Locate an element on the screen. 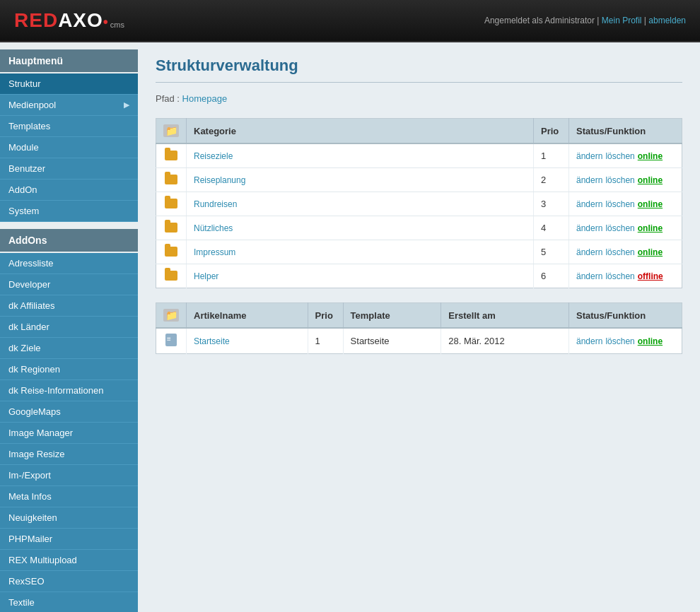 This screenshot has width=700, height=612. sidebar-item-image-resize: Image Resize is located at coordinates (69, 454).